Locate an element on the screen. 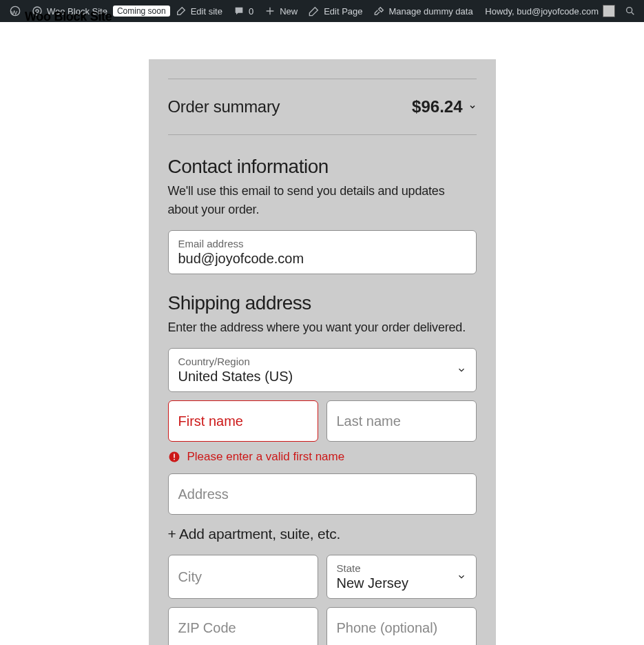 This screenshot has width=644, height=645. first-name-error: Please enter a valid first name is located at coordinates (322, 457).